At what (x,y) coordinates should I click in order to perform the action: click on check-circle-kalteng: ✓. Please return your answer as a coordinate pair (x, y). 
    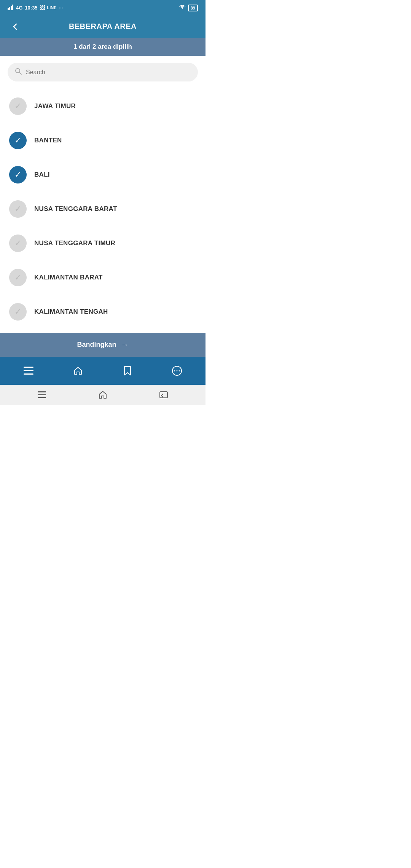
    Looking at the image, I should click on (18, 312).